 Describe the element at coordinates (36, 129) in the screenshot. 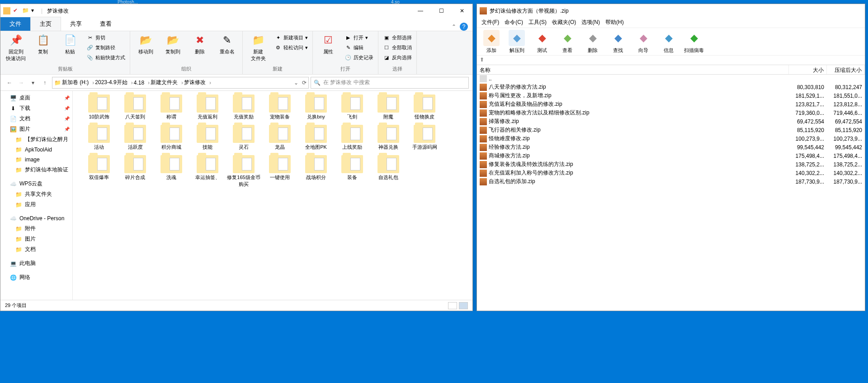

I see `nav-item: 🖼️图片📌` at that location.